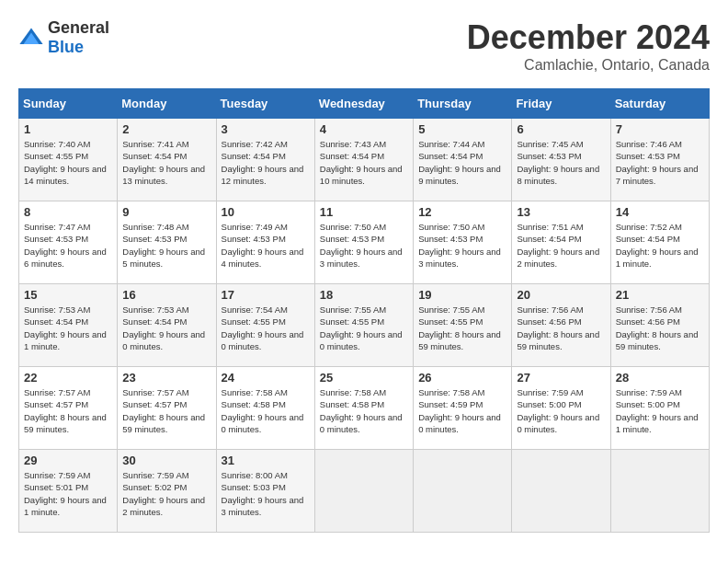 The height and width of the screenshot is (563, 728). What do you see at coordinates (166, 377) in the screenshot?
I see `day-number: 23` at bounding box center [166, 377].